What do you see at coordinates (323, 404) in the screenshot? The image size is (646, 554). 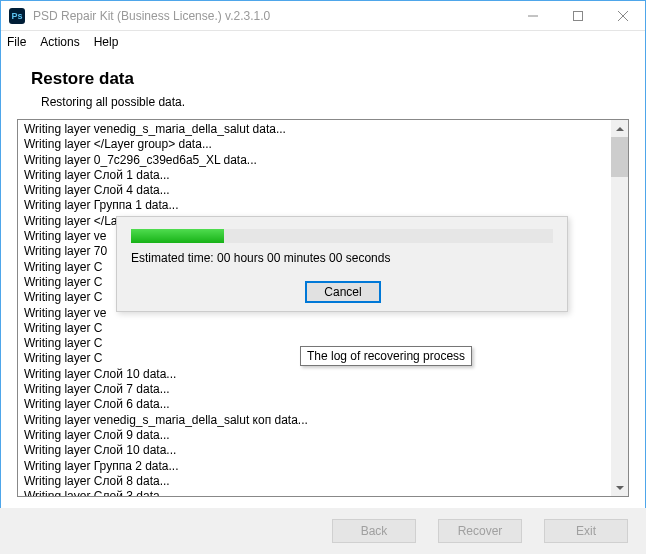 I see `log-line: Writing layer Слой 6 data...` at bounding box center [323, 404].